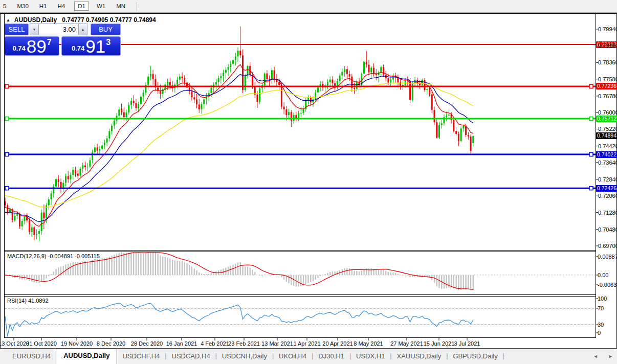 Image resolution: width=617 pixels, height=364 pixels. What do you see at coordinates (608, 196) in the screenshot?
I see `price-axis-tick: 0.72060` at bounding box center [608, 196].